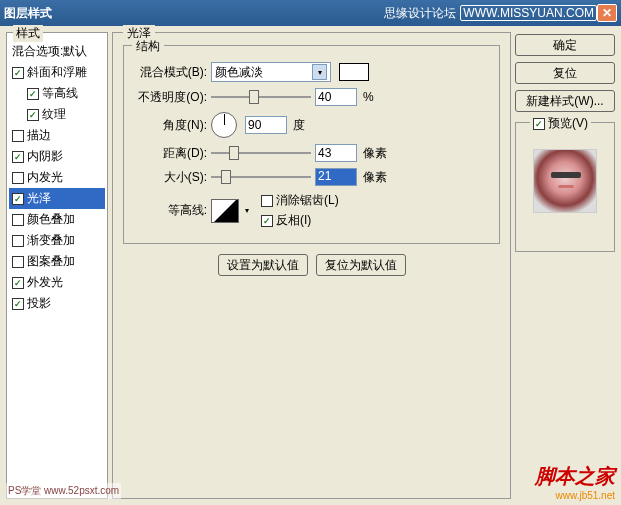 The width and height of the screenshot is (621, 505). I want to click on size-input: 21, so click(336, 177).